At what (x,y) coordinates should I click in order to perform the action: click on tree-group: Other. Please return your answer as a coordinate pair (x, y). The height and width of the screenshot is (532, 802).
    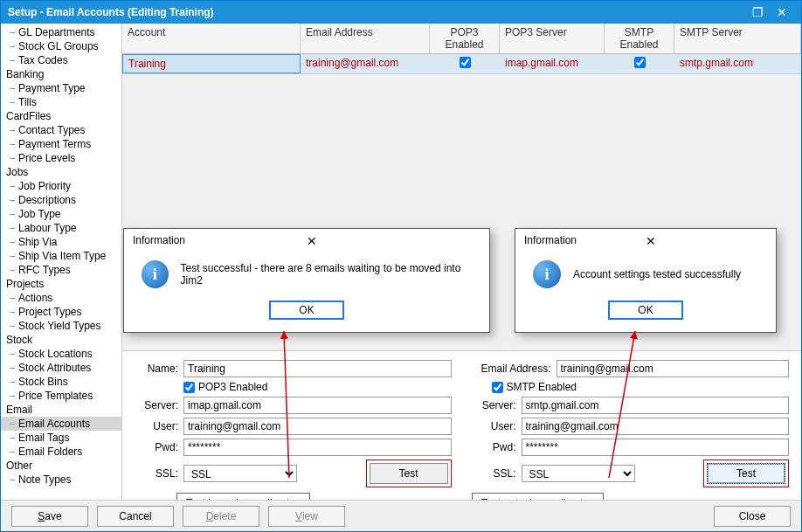
    Looking at the image, I should click on (61, 466).